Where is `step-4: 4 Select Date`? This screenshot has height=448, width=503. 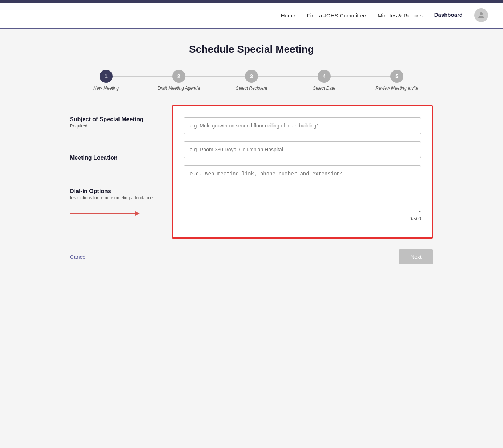
step-4: 4 Select Date is located at coordinates (324, 80).